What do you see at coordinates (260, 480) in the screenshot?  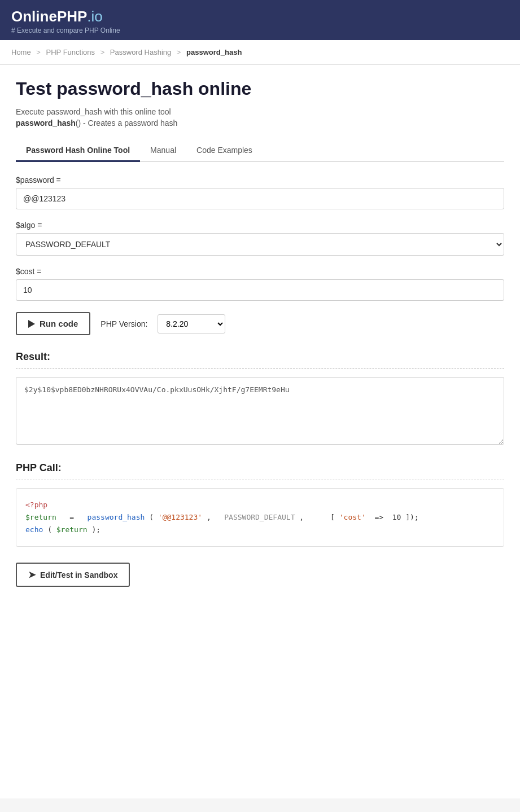 I see `php-call-divider` at bounding box center [260, 480].